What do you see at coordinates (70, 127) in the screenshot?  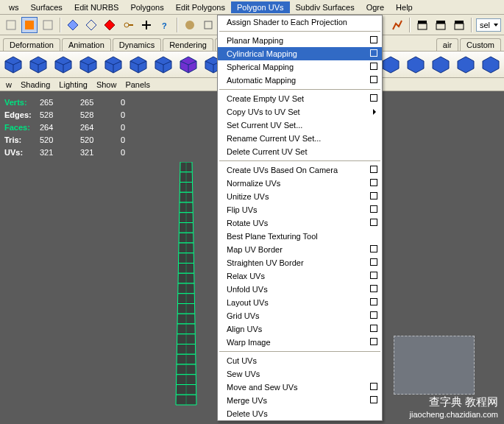 I see `hud-row: Faces:2642640` at bounding box center [70, 127].